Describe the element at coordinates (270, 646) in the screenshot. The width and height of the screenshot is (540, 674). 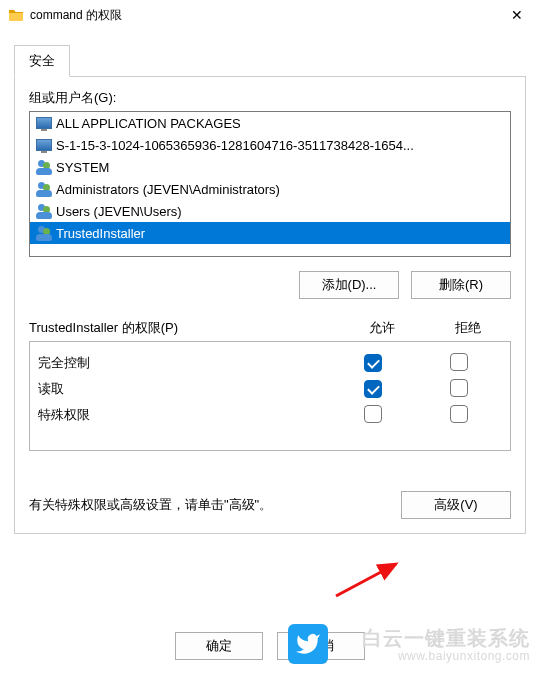
I see `dialog-footer: 确定 取消` at that location.